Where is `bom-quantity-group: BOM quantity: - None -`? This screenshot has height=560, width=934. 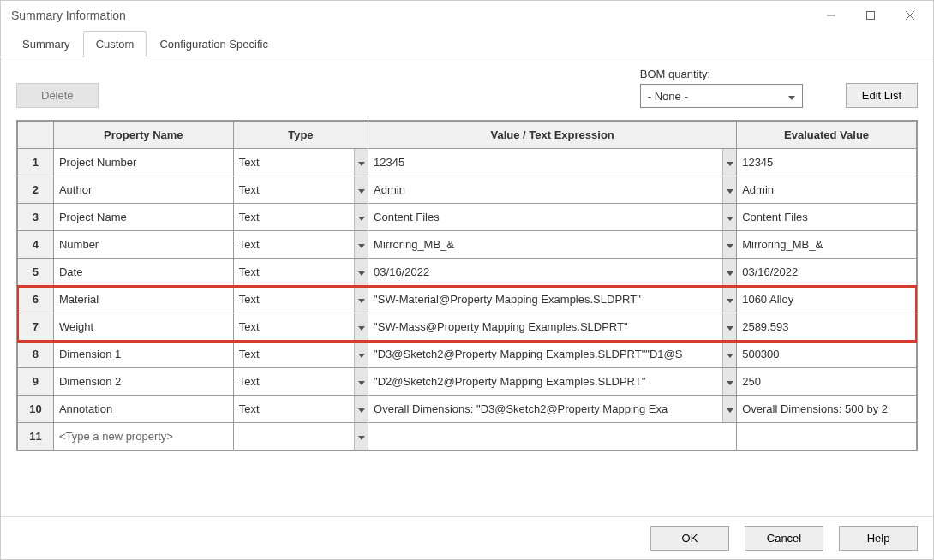
bom-quantity-group: BOM quantity: - None - is located at coordinates (721, 87).